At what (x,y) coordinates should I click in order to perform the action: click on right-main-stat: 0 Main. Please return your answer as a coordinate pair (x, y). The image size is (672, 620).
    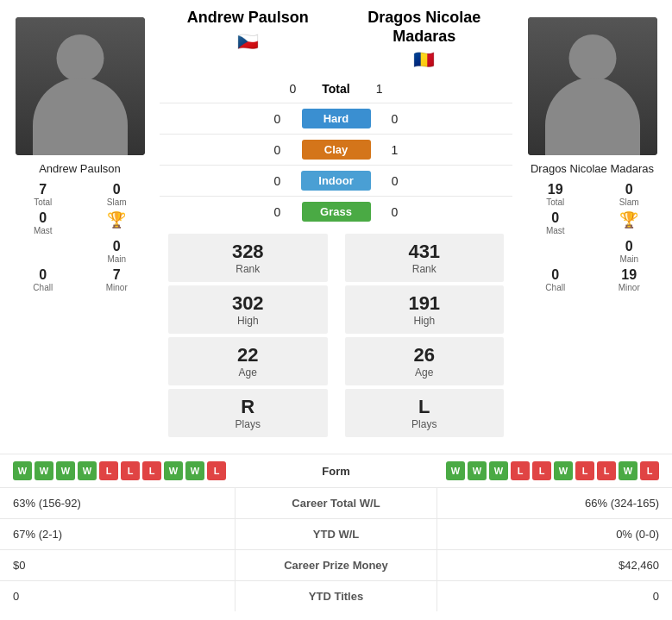
    Looking at the image, I should click on (630, 252).